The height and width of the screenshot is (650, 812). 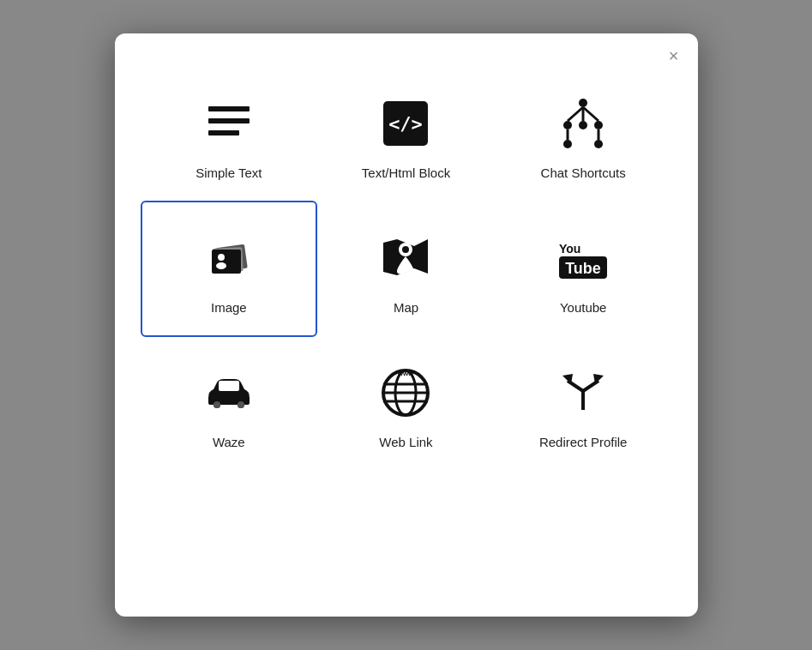 What do you see at coordinates (228, 173) in the screenshot?
I see `simple-text-label: Simple Text` at bounding box center [228, 173].